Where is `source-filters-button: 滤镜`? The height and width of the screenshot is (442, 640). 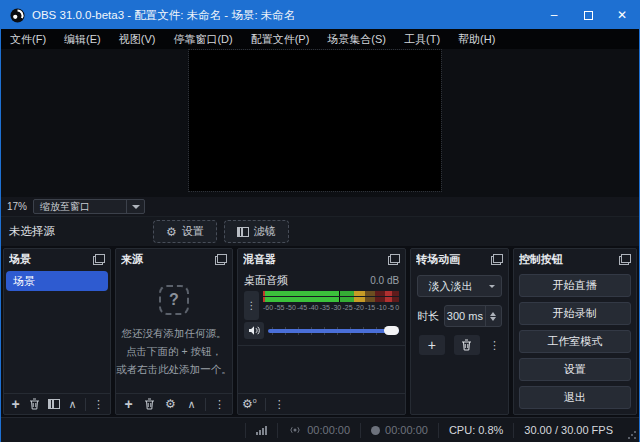
source-filters-button: 滤镜 is located at coordinates (256, 232).